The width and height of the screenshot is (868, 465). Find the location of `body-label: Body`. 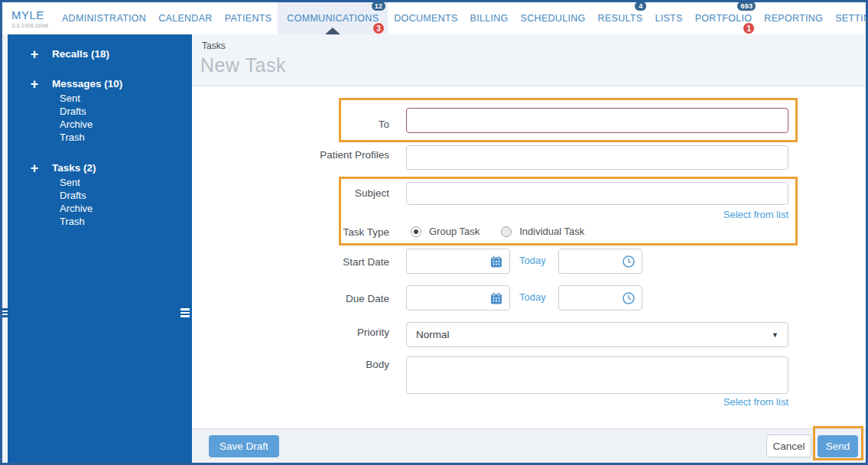

body-label: Body is located at coordinates (291, 364).